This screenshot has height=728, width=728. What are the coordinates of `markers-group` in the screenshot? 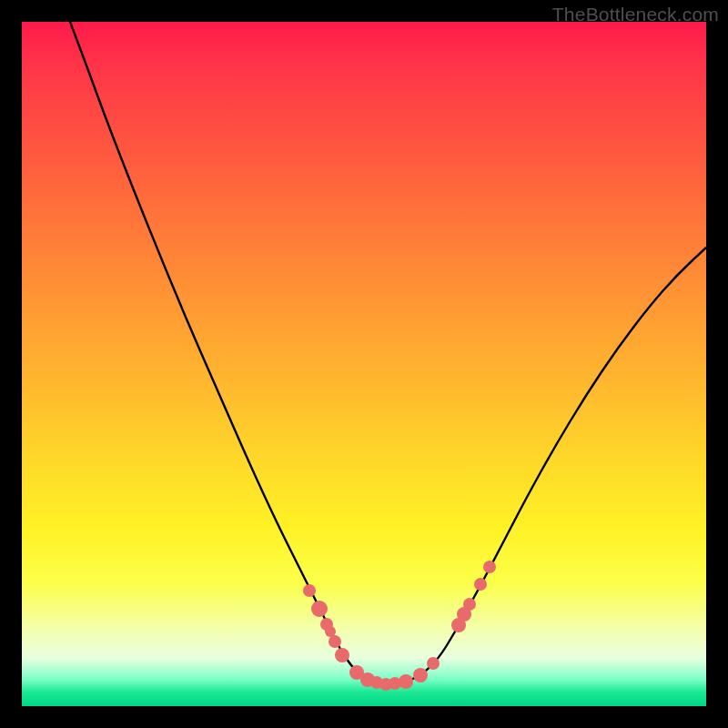 It's located at (399, 626).